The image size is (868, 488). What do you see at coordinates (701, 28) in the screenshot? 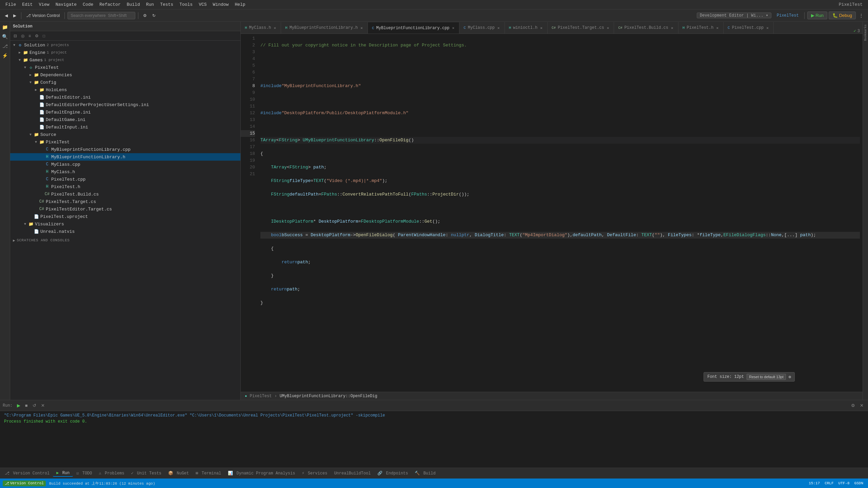
I see `tab-pixeltesth: H PixelTest.h ✕` at bounding box center [701, 28].